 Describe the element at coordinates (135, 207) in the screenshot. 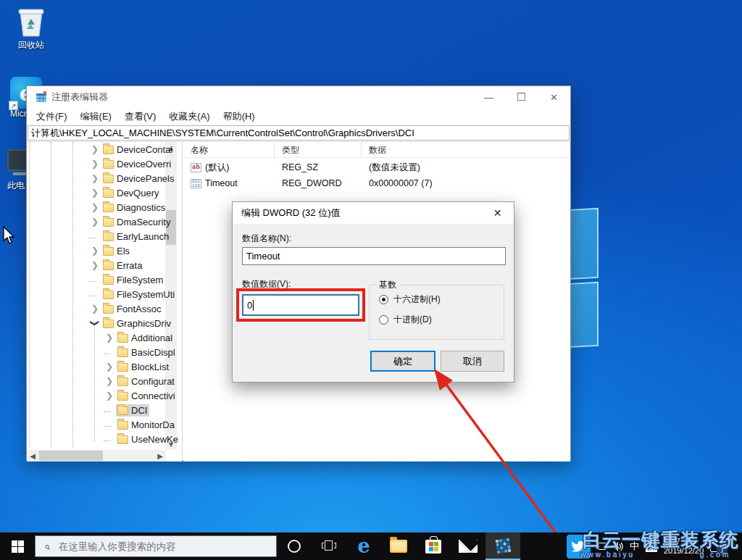

I see `tree-node-Diagnostics: Diagnostics` at that location.